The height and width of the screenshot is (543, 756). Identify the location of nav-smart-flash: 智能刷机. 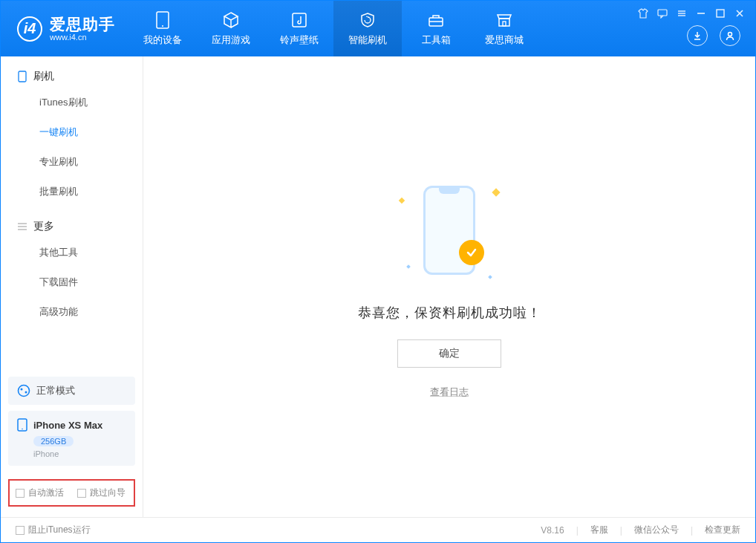
(368, 28).